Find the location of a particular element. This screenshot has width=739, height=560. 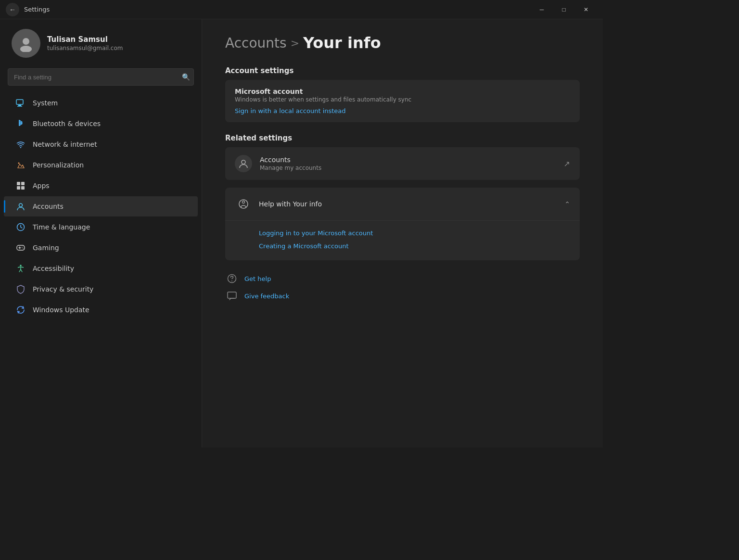

sidebar-item-label-personalization: Personalization is located at coordinates (58, 165).